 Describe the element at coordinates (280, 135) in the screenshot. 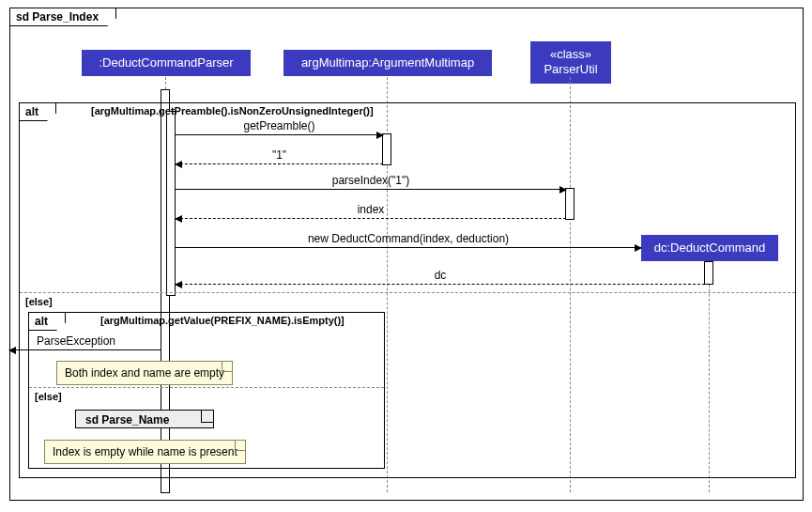

I see `msg-getpreamble-arrow` at that location.